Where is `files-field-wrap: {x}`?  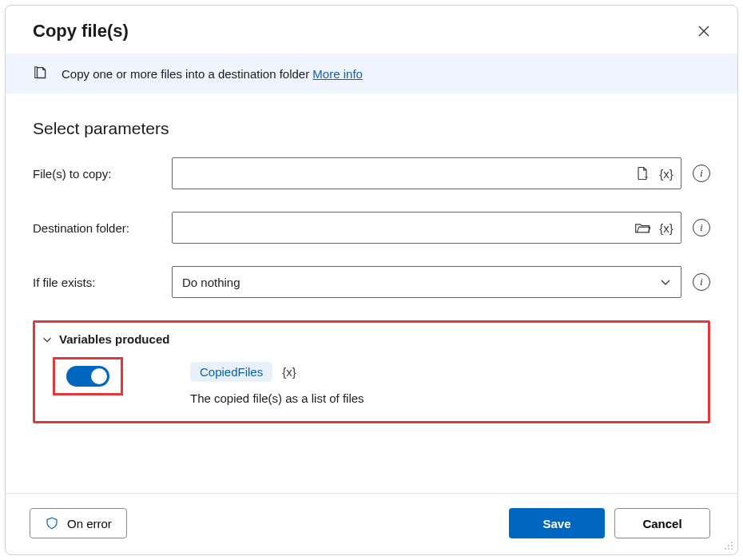 files-field-wrap: {x} is located at coordinates (427, 173).